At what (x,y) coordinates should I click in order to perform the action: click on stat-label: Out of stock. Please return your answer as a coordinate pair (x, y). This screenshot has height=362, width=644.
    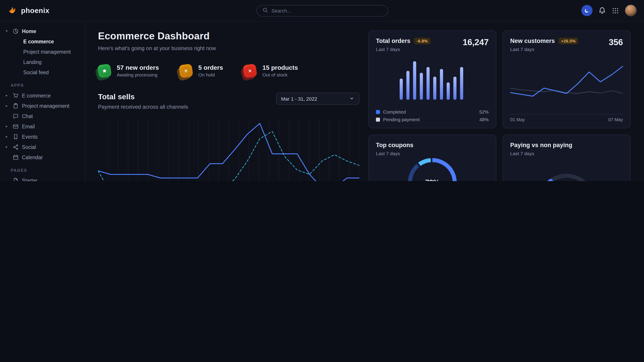
    Looking at the image, I should click on (280, 75).